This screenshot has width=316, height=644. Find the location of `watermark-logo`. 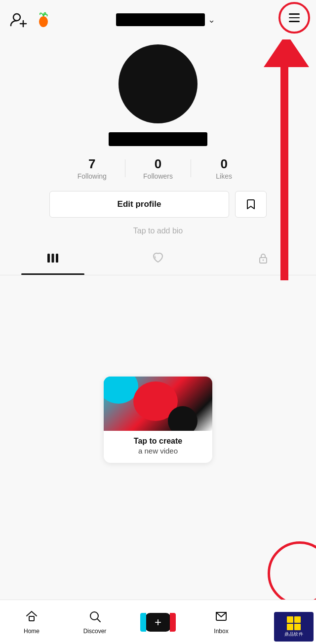

watermark-logo is located at coordinates (294, 623).